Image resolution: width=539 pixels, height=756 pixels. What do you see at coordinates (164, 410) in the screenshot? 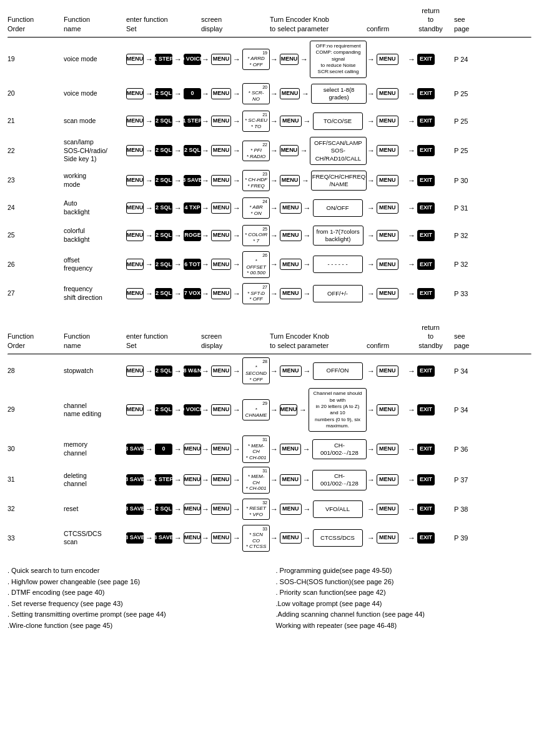
I see `func-chain: MENU→2 SQL→9 VOICE` at bounding box center [164, 410].